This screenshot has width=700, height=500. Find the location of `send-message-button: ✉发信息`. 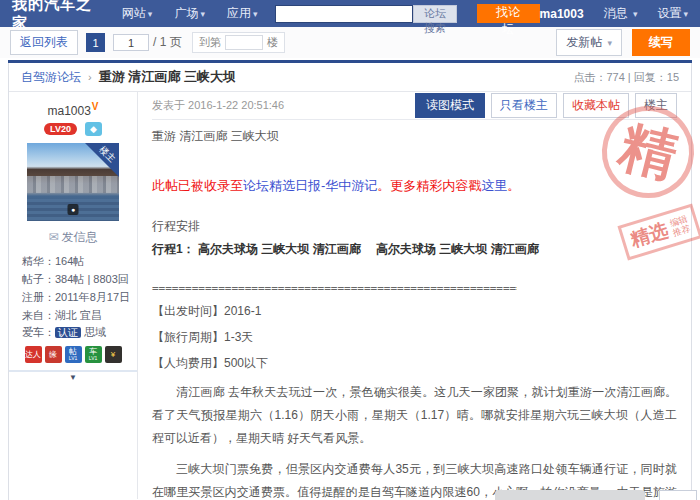

send-message-button: ✉发信息 is located at coordinates (73, 238).